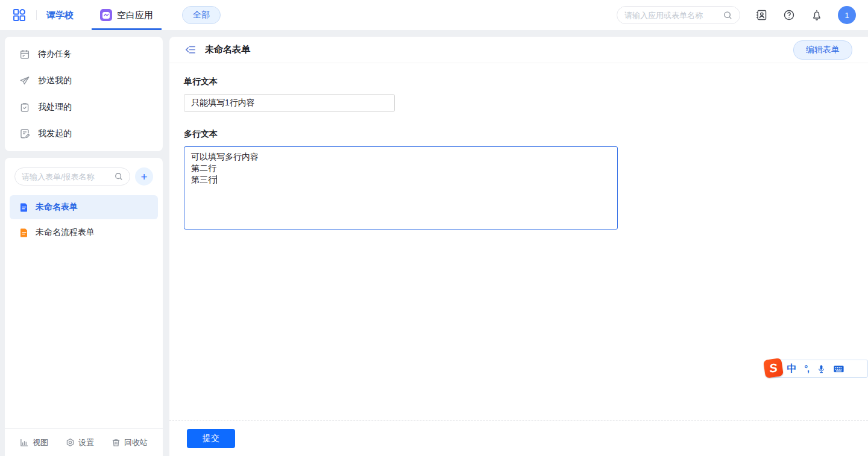  Describe the element at coordinates (84, 176) in the screenshot. I see `form-search-row: +` at that location.